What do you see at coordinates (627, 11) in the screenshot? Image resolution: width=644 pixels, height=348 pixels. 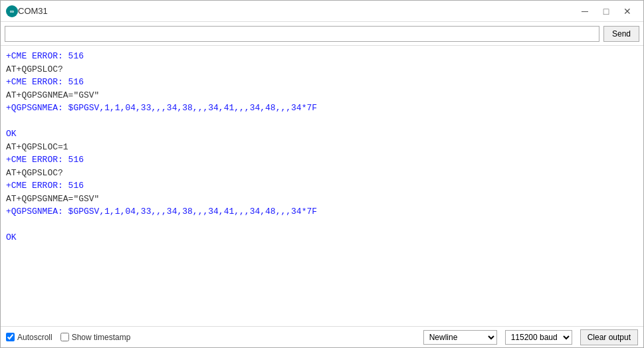 I see `close-button: ✕` at bounding box center [627, 11].